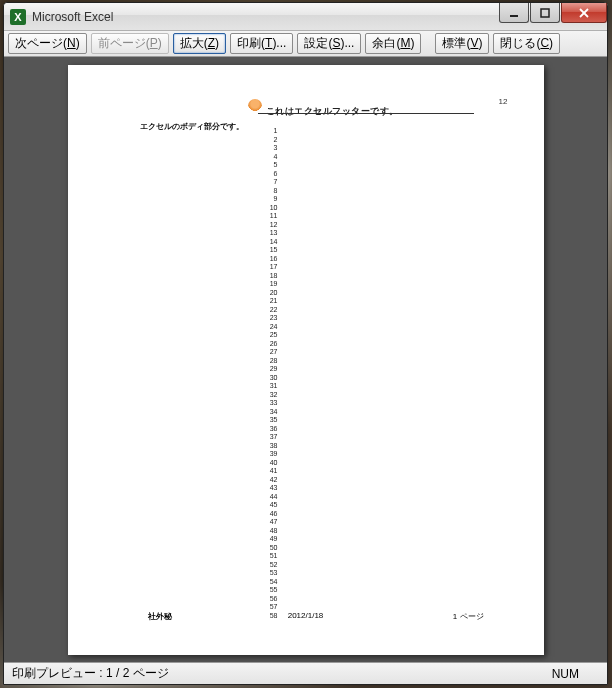 Image resolution: width=612 pixels, height=688 pixels. Describe the element at coordinates (318, 43) in the screenshot. I see `label: 設定(` at that location.